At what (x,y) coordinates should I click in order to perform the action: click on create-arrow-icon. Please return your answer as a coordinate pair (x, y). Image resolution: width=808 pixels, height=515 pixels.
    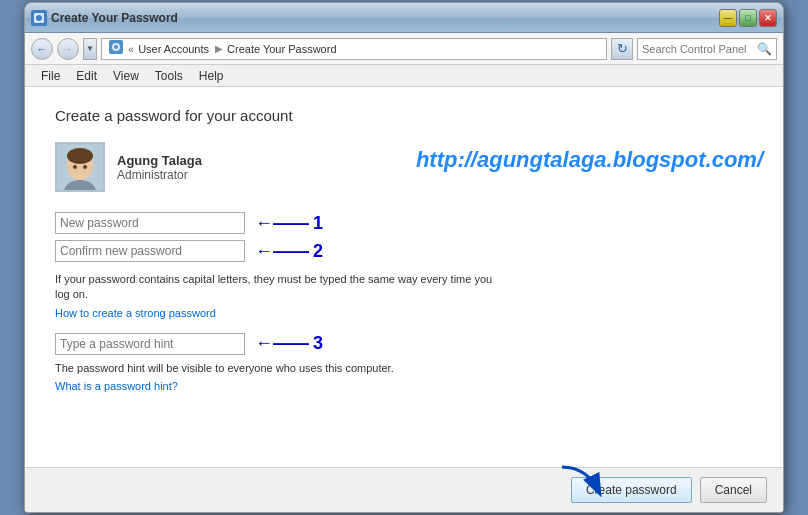
    Looking at the image, I should click on (582, 482).